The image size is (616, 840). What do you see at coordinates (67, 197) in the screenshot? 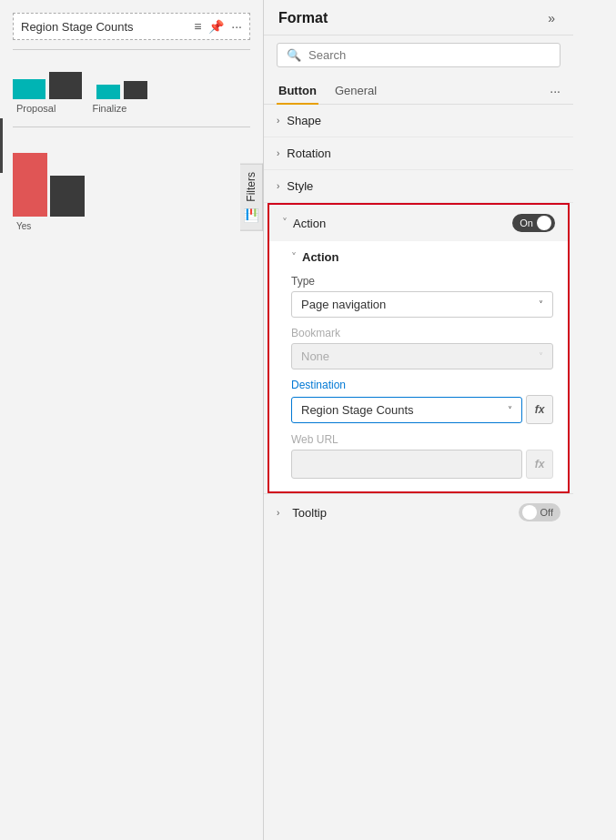
I see `bar-2b` at bounding box center [67, 197].